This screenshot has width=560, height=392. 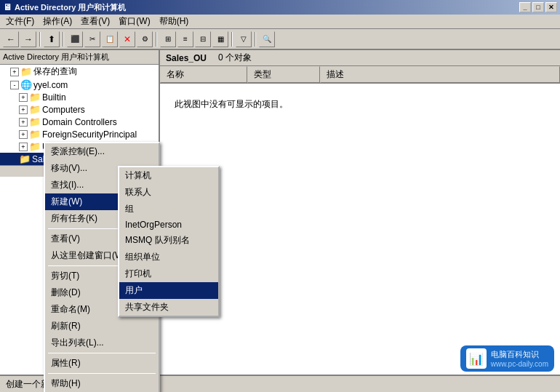 I want to click on sub-msmq: MSMQ 队列别名, so click(x=169, y=240).